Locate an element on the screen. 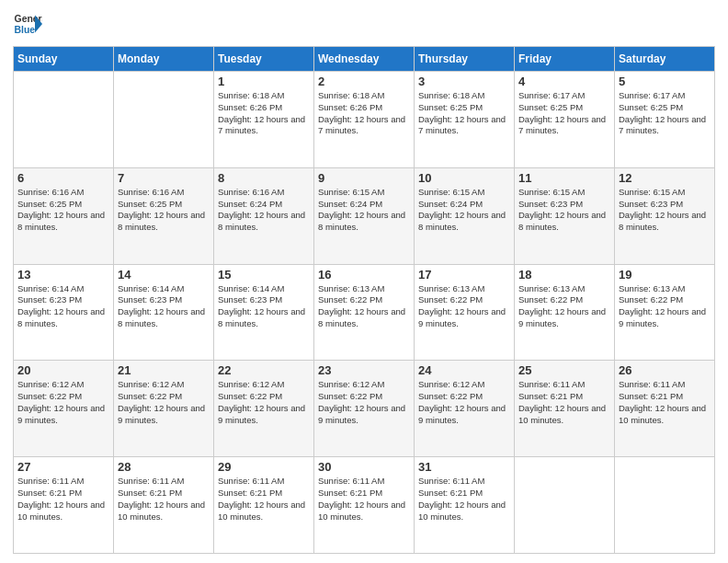 The width and height of the screenshot is (728, 563). day-number: 3 is located at coordinates (464, 81).